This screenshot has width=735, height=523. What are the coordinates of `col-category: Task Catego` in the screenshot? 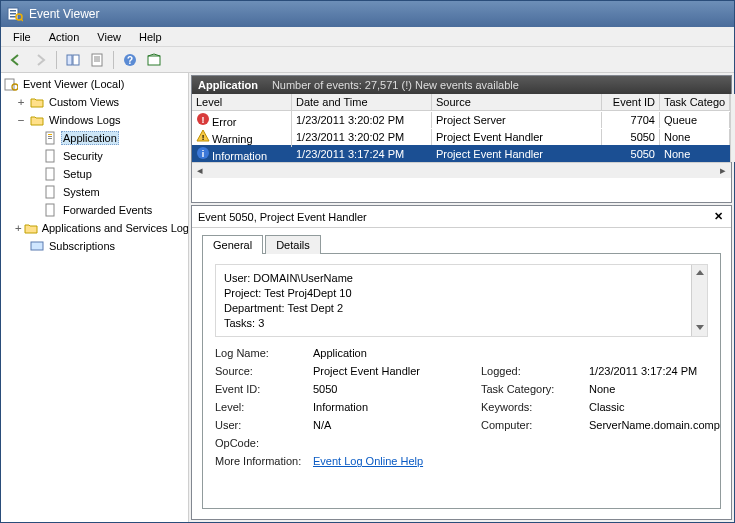 It's located at (695, 102).